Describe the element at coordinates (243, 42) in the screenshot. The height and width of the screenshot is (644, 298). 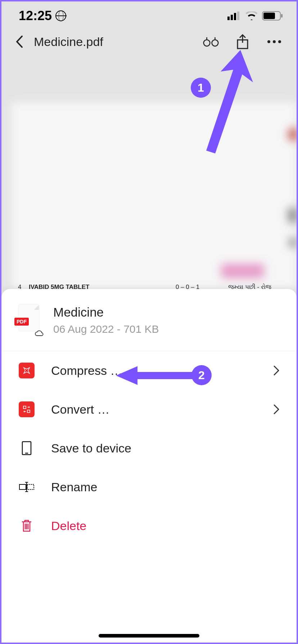
I see `topbar-actions` at that location.